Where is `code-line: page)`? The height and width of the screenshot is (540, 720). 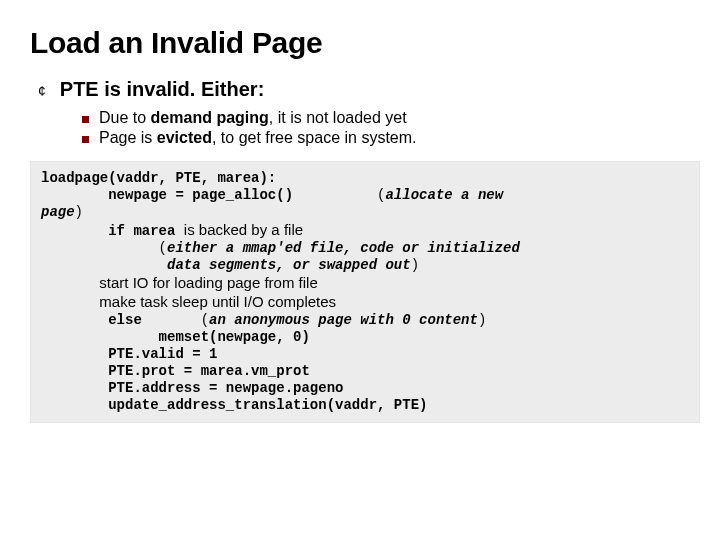 code-line: page) is located at coordinates (365, 212).